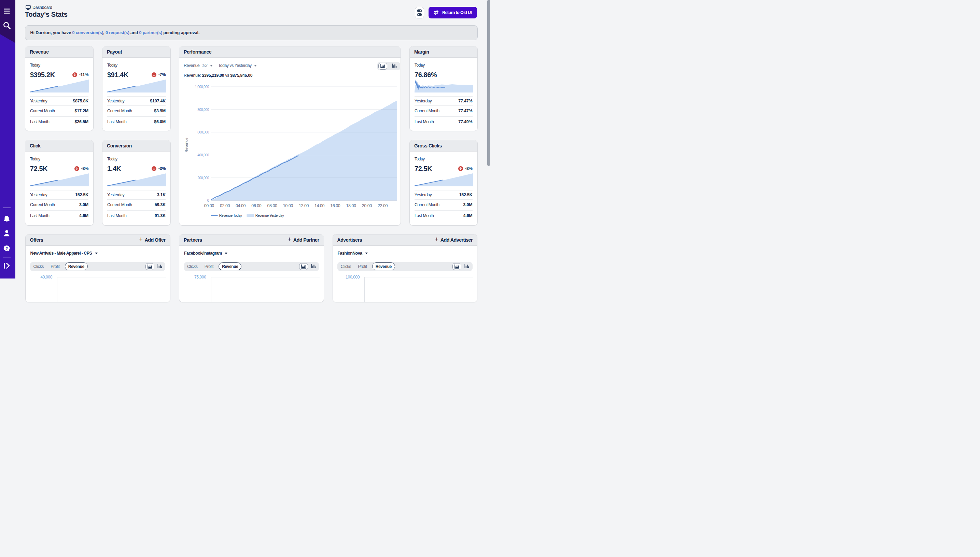 The width and height of the screenshot is (980, 557). What do you see at coordinates (351, 206) in the screenshot?
I see `svg-text: 18:00` at bounding box center [351, 206].